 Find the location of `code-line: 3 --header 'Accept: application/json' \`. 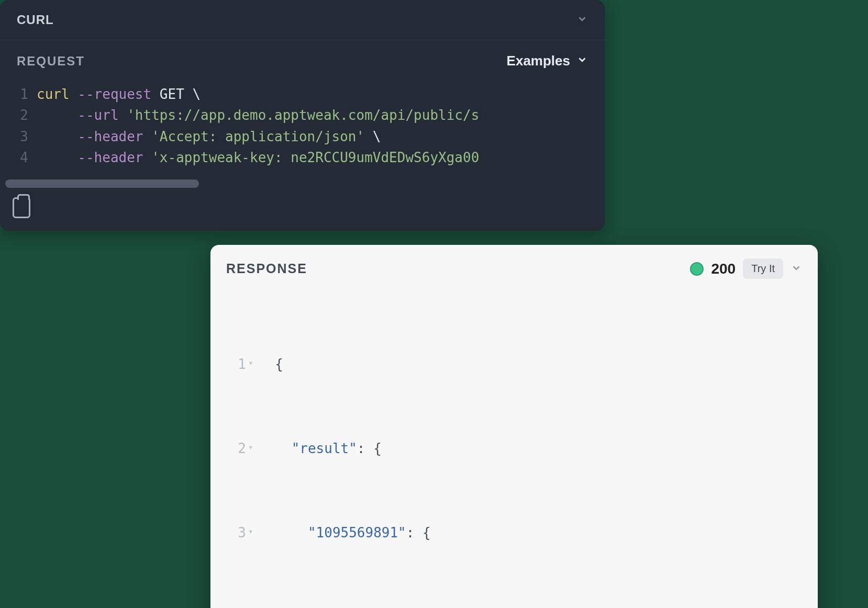

code-line: 3 --header 'Accept: application/json' \ is located at coordinates (303, 137).